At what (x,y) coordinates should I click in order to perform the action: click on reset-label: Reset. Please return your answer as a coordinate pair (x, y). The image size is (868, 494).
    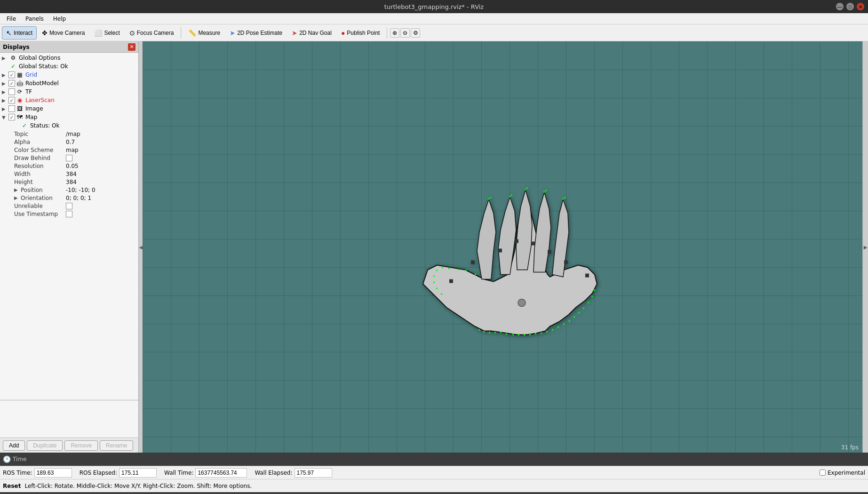
    Looking at the image, I should click on (12, 486).